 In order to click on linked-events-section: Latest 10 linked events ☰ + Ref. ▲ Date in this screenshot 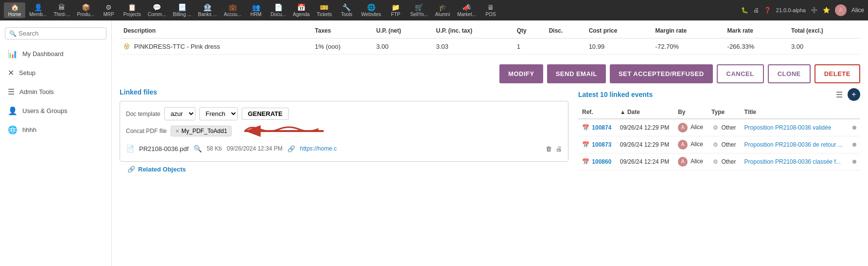, I will do `click(719, 133)`.